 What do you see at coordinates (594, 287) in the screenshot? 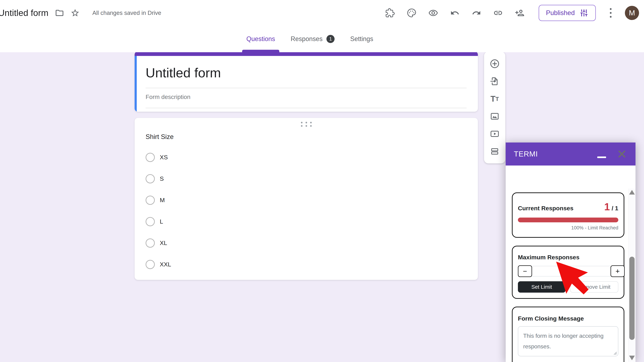
I see `remove-limit-button: Remove Limit` at bounding box center [594, 287].